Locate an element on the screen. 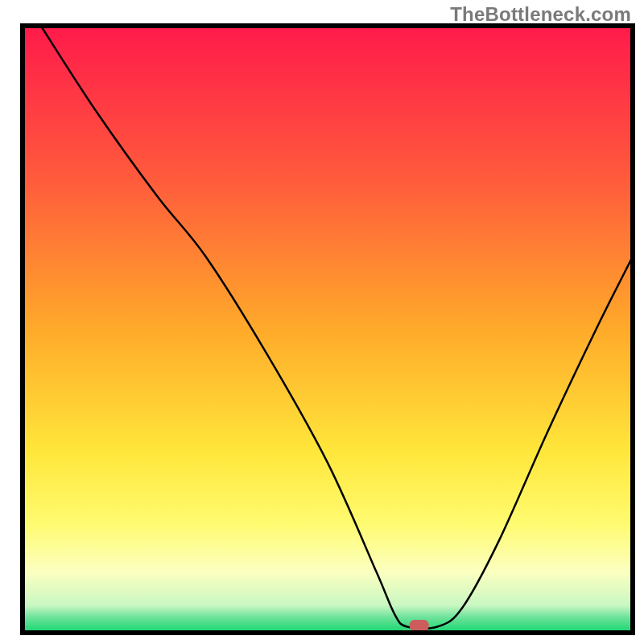 Image resolution: width=644 pixels, height=644 pixels. watermark-text: TheBottleneck.com is located at coordinates (541, 14).